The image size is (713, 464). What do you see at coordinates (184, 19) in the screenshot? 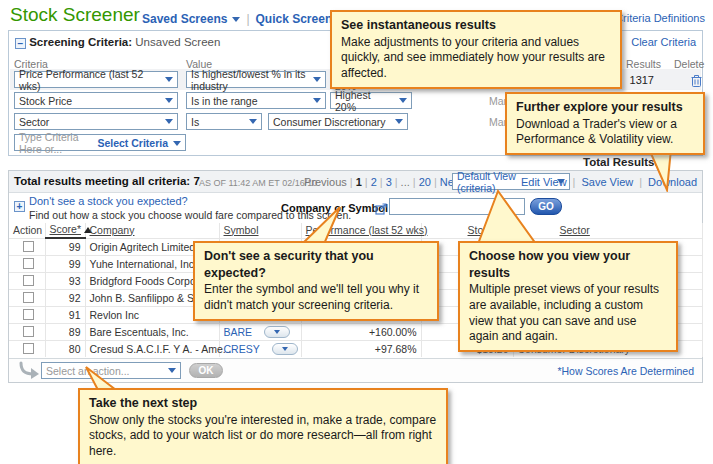
I see `nav-saved-screens-label: Saved Screens` at bounding box center [184, 19].